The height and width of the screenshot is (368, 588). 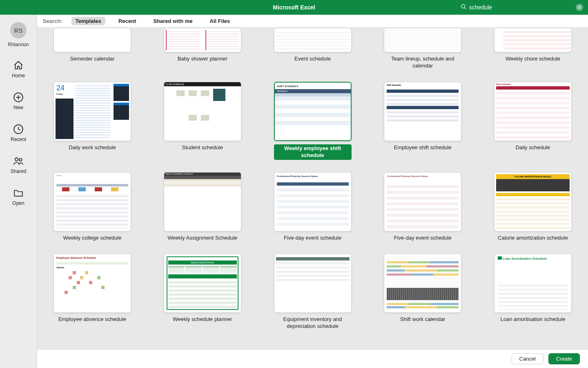 I want to click on template-label: Weekly schedule planner, so click(x=203, y=320).